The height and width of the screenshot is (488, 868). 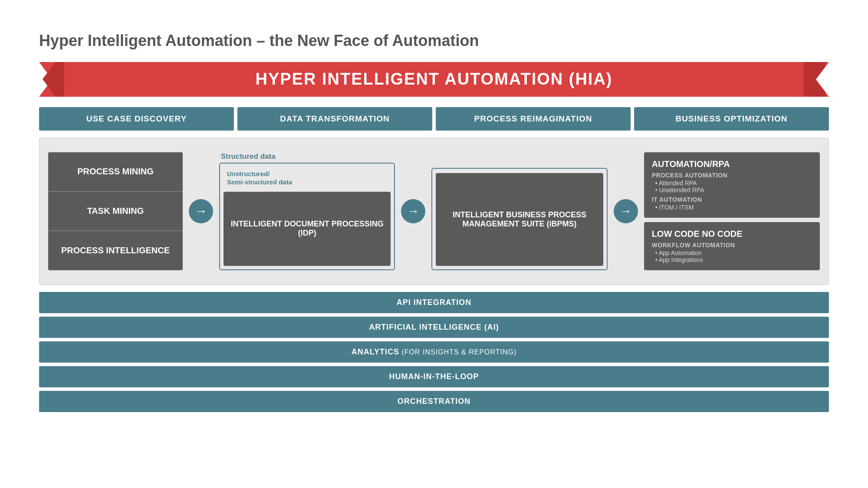 What do you see at coordinates (201, 211) in the screenshot?
I see `arrow-1-cell: →` at bounding box center [201, 211].